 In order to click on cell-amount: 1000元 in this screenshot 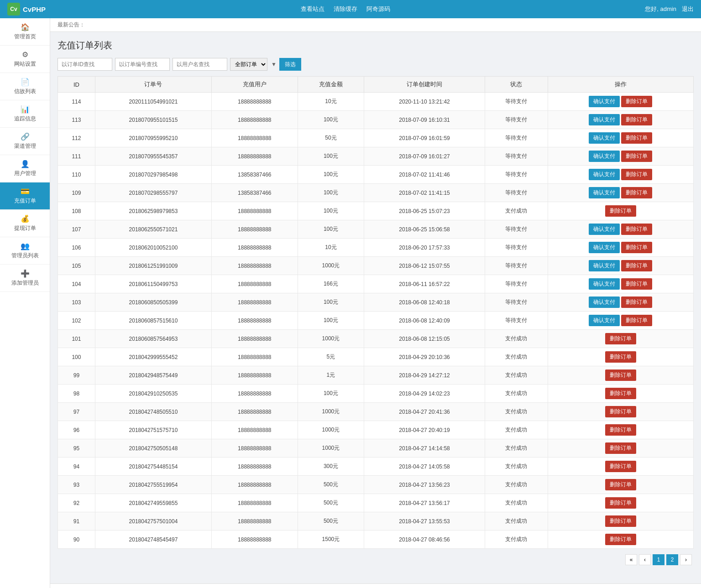, I will do `click(331, 339)`.